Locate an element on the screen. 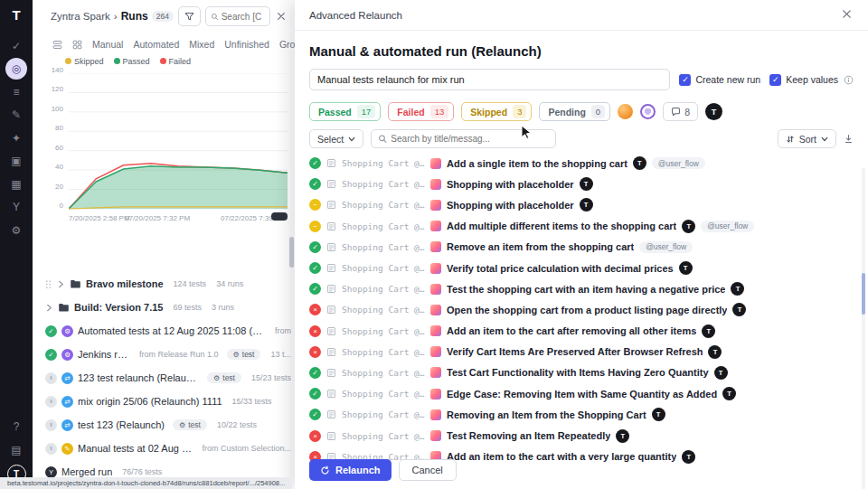 The height and width of the screenshot is (489, 868). folder-runs-count: 34 runs is located at coordinates (230, 284).